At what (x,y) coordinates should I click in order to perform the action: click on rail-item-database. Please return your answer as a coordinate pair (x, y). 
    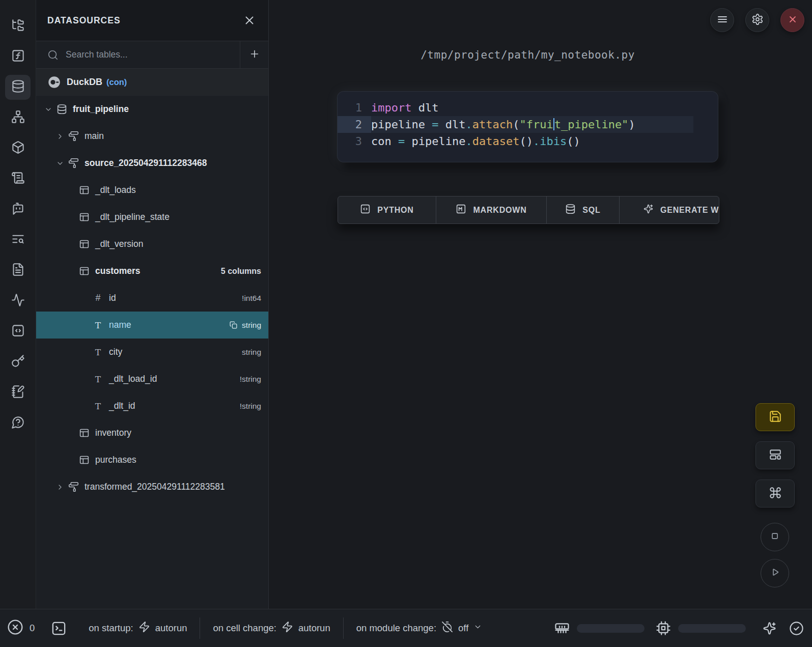
    Looking at the image, I should click on (18, 88).